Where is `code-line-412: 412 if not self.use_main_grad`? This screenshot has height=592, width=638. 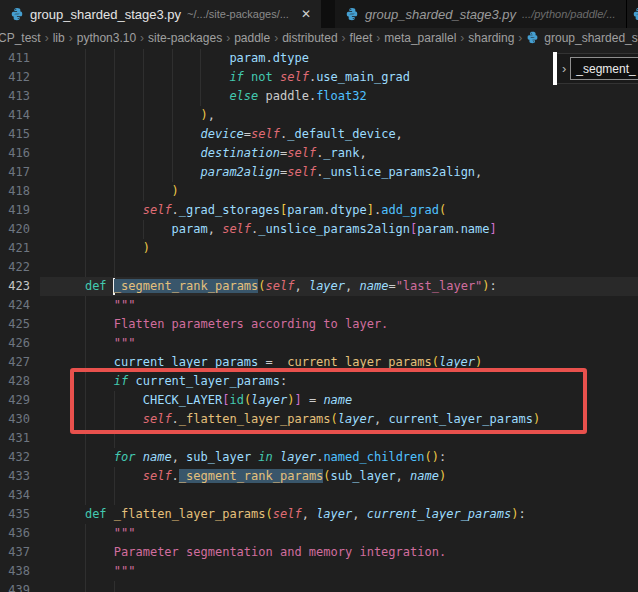
code-line-412: 412 if not self.use_main_grad is located at coordinates (319, 78).